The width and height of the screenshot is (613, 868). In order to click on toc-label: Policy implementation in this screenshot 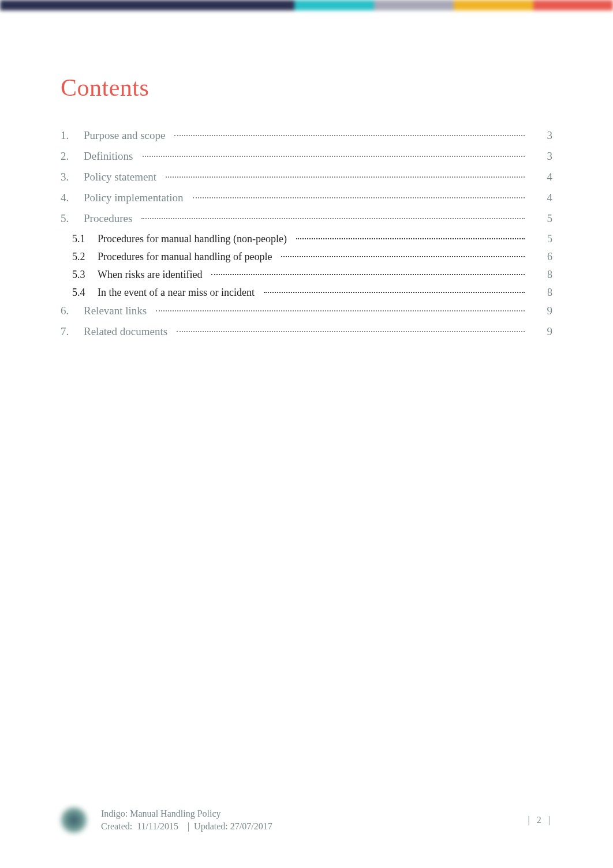, I will do `click(139, 198)`.